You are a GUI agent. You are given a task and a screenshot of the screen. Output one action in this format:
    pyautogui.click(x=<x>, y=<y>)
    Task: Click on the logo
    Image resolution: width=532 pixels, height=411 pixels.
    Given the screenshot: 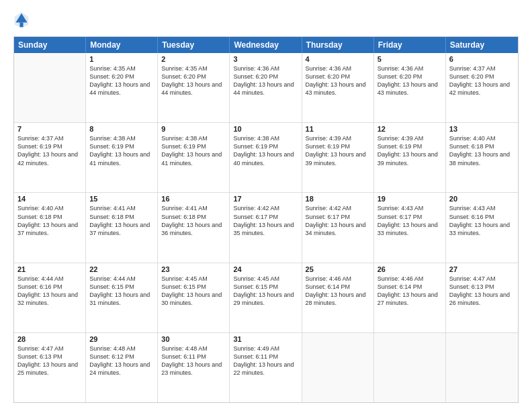 What is the action you would take?
    pyautogui.click(x=23, y=20)
    